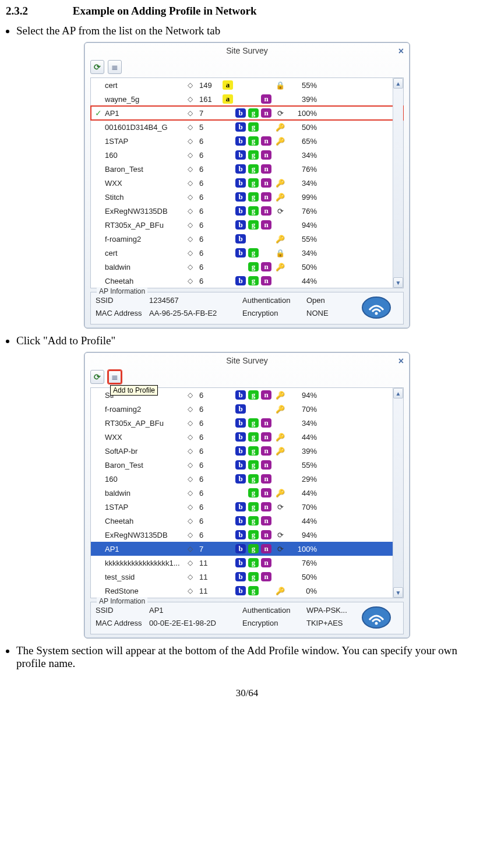 The width and height of the screenshot is (494, 868). Describe the element at coordinates (143, 225) in the screenshot. I see `ssid-cell: RT305x_AP_BFu` at that location.